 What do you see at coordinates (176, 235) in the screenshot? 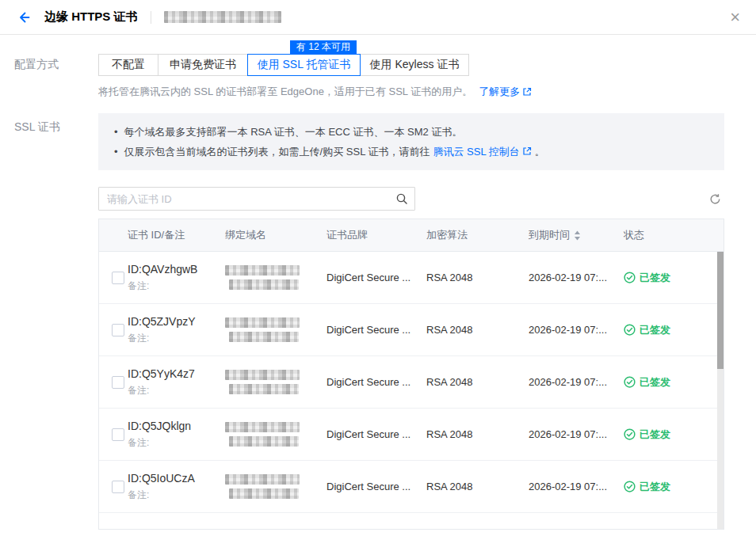
I see `col-header-cert-id: 证书 ID/备注` at bounding box center [176, 235].